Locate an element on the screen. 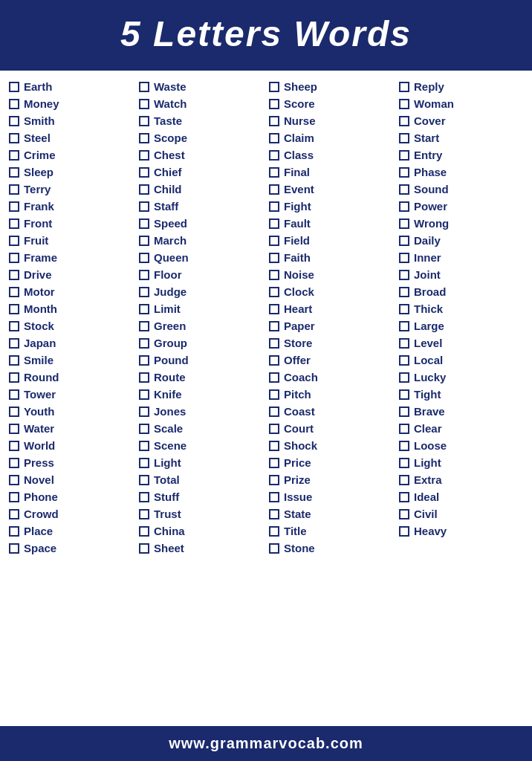 This screenshot has height=761, width=532. word-item: World is located at coordinates (71, 446).